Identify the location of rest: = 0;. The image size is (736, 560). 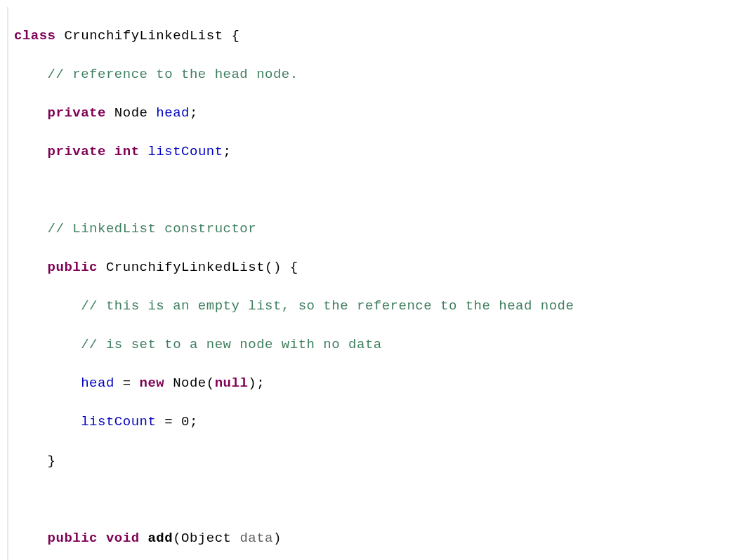
(177, 422).